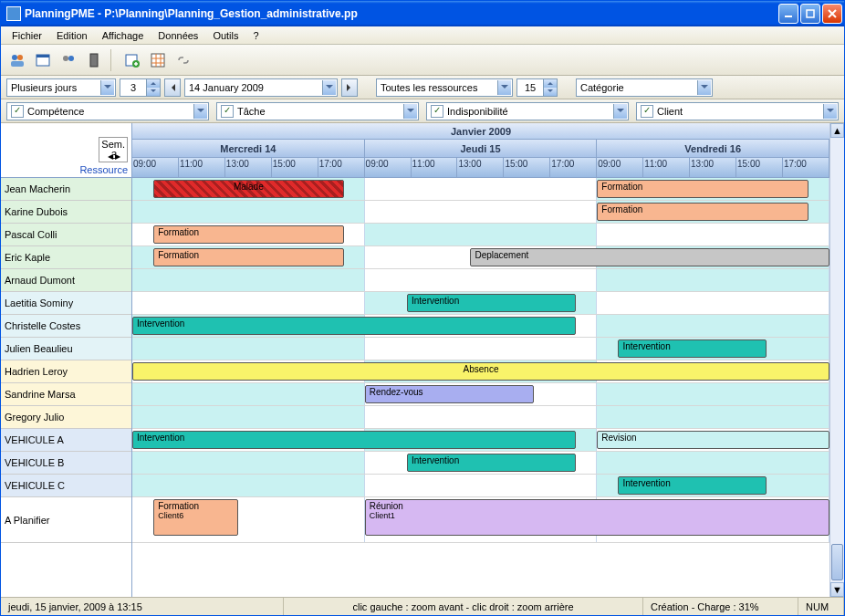 Image resolution: width=845 pixels, height=616 pixels. I want to click on task-bar: RéunionClient1, so click(597, 517).